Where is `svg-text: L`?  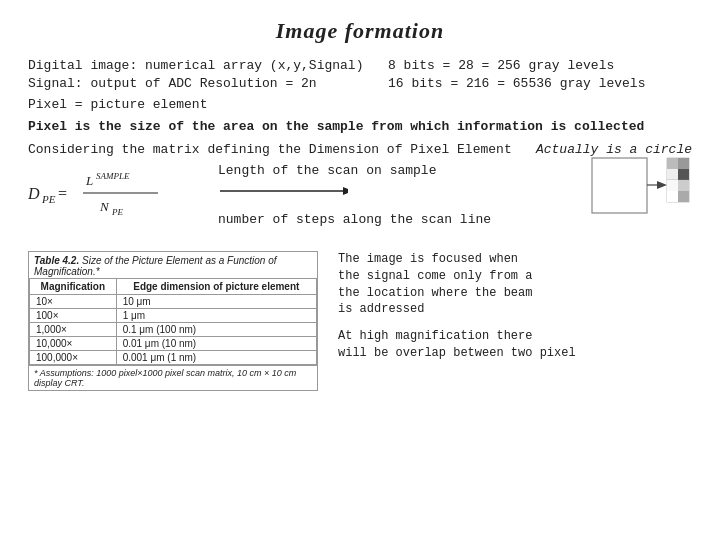 svg-text: L is located at coordinates (89, 180).